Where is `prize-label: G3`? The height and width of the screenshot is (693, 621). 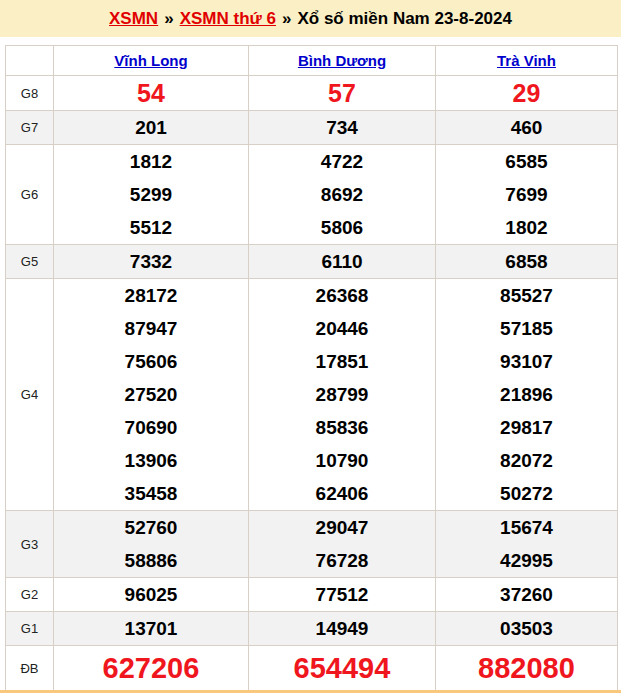
prize-label: G3 is located at coordinates (30, 544).